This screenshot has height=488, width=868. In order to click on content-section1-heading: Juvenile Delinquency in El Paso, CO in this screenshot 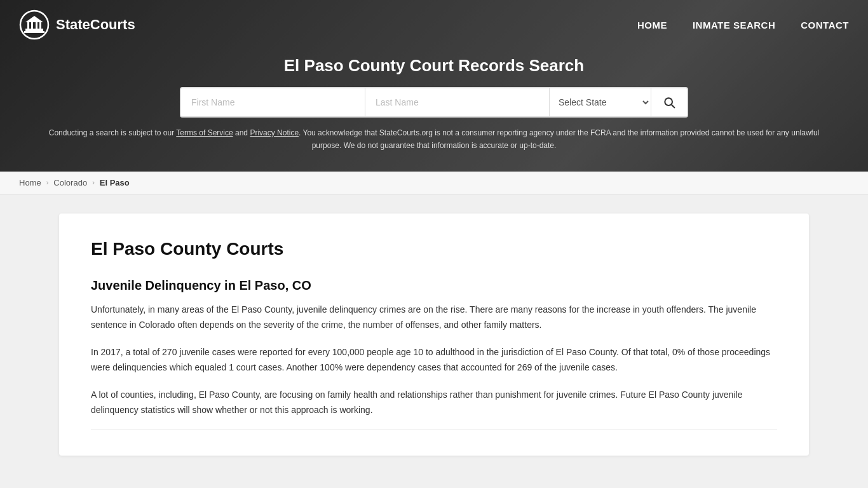, I will do `click(434, 286)`.